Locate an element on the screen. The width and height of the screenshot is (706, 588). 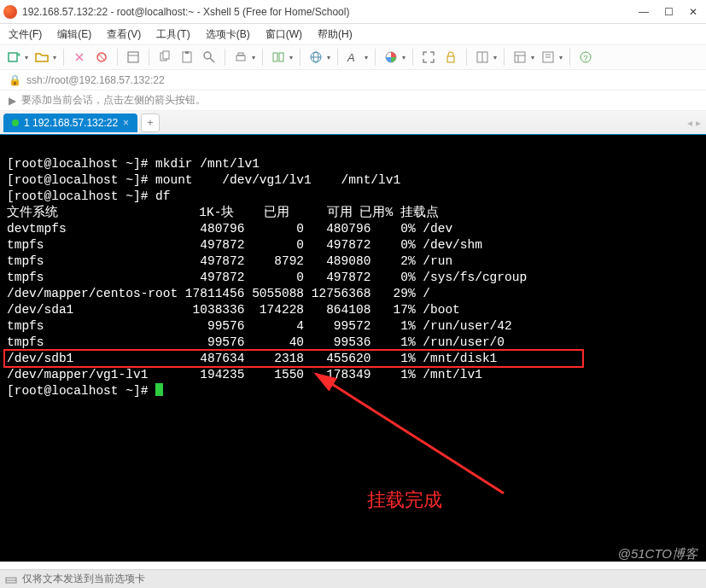
help-icon: ? is located at coordinates (586, 57).